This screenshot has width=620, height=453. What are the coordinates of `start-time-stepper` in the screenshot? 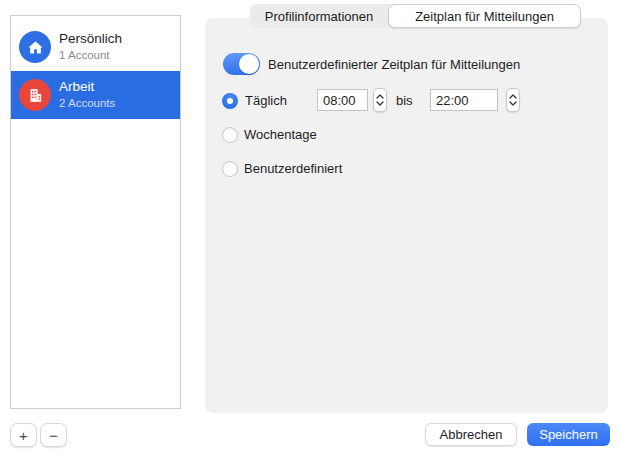 It's located at (380, 100).